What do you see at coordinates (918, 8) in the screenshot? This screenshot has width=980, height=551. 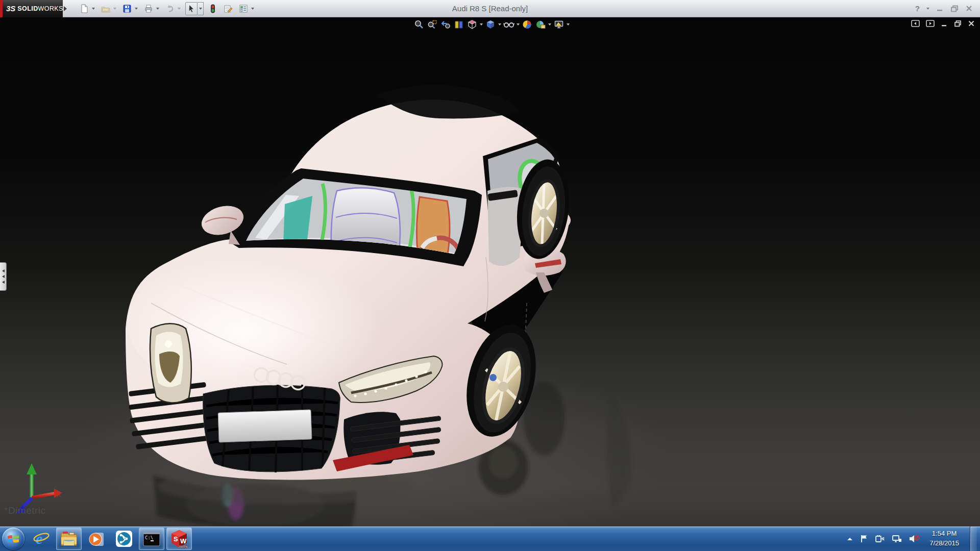 I see `help-button: ?` at bounding box center [918, 8].